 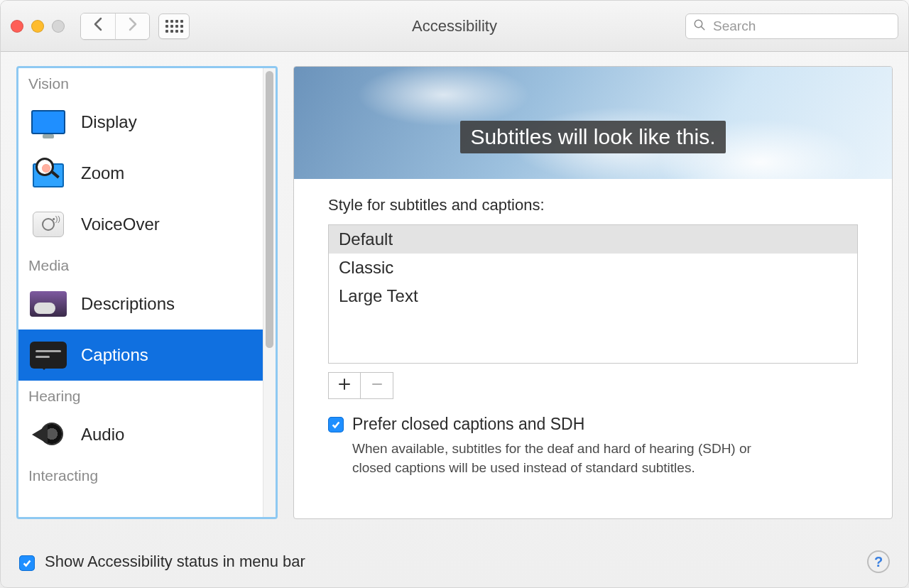 I want to click on voiceover-icon: •)), so click(x=48, y=224).